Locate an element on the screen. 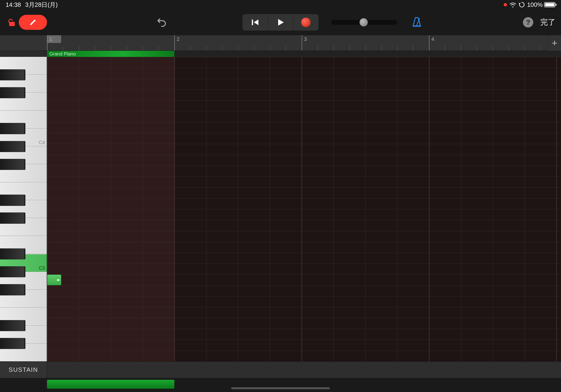 The width and height of the screenshot is (561, 392). toolbar: ? 完了 is located at coordinates (280, 22).